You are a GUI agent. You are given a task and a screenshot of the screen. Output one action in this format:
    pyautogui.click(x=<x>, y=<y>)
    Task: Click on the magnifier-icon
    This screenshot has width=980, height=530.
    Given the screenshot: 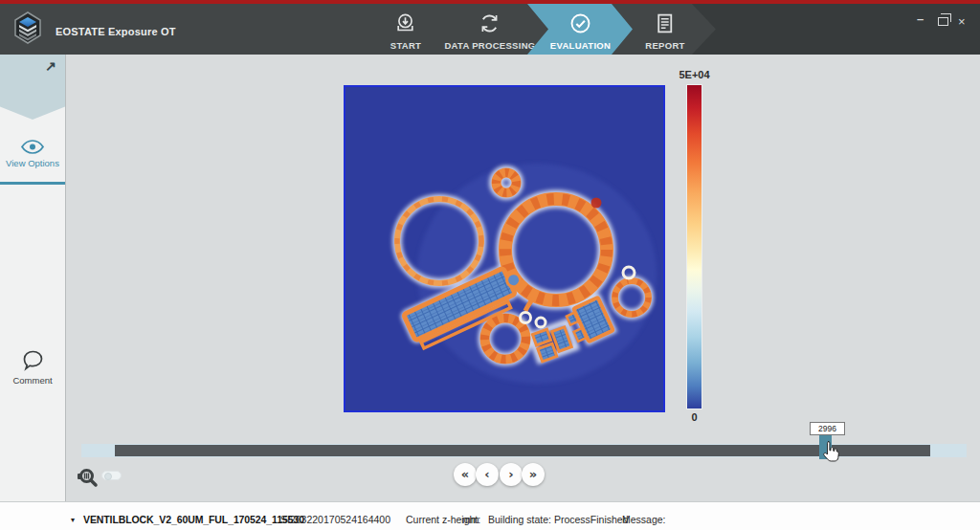 What is the action you would take?
    pyautogui.click(x=88, y=478)
    